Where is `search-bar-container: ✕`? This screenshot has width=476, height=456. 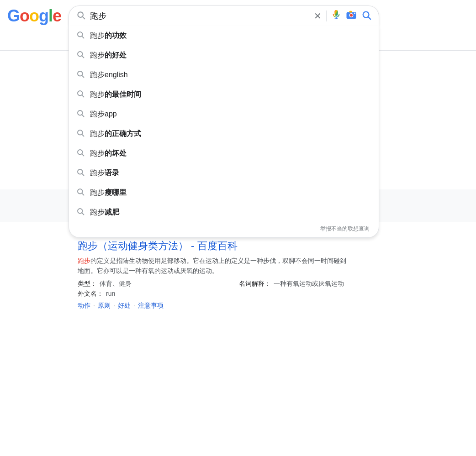
search-bar-container: ✕ is located at coordinates (224, 16).